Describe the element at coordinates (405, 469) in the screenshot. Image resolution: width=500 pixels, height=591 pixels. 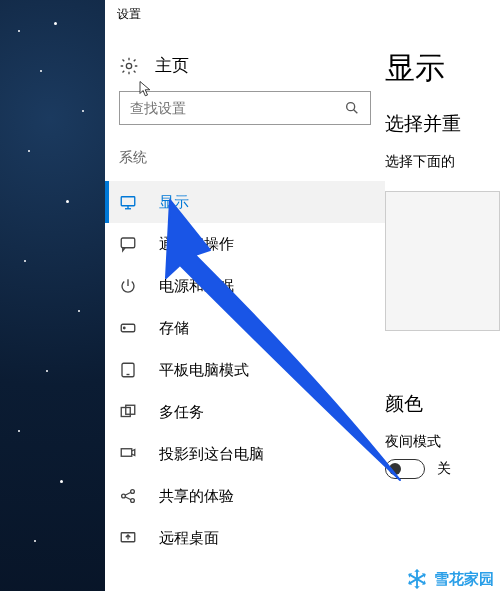
I see `night-mode-toggle` at that location.